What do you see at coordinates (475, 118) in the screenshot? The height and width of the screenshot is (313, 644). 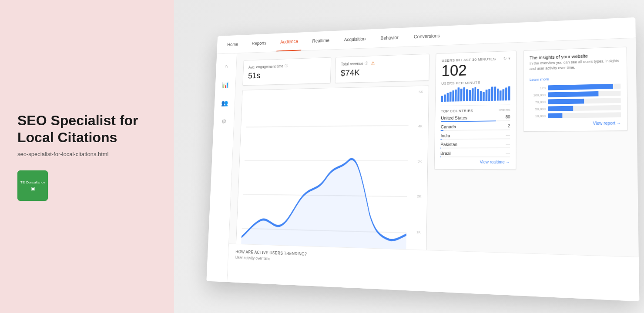 I see `country-row-us: United States 80` at bounding box center [475, 118].